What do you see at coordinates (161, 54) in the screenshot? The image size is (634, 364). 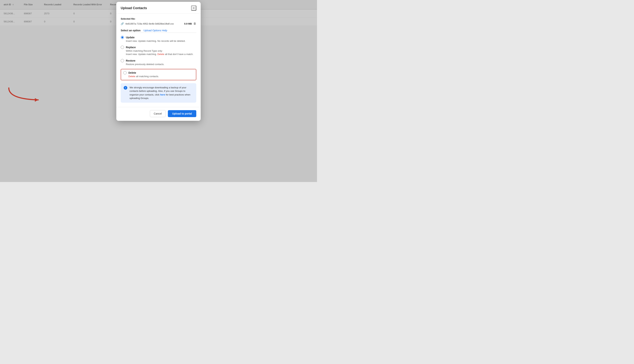 I see `replace-delete-text: Delete` at bounding box center [161, 54].